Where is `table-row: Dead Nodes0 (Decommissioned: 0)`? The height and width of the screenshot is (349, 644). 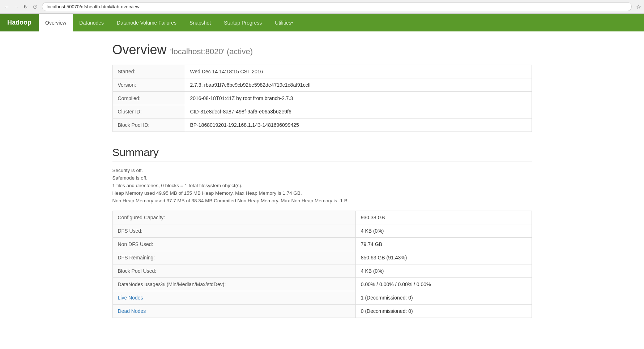 table-row: Dead Nodes0 (Decommissioned: 0) is located at coordinates (322, 311).